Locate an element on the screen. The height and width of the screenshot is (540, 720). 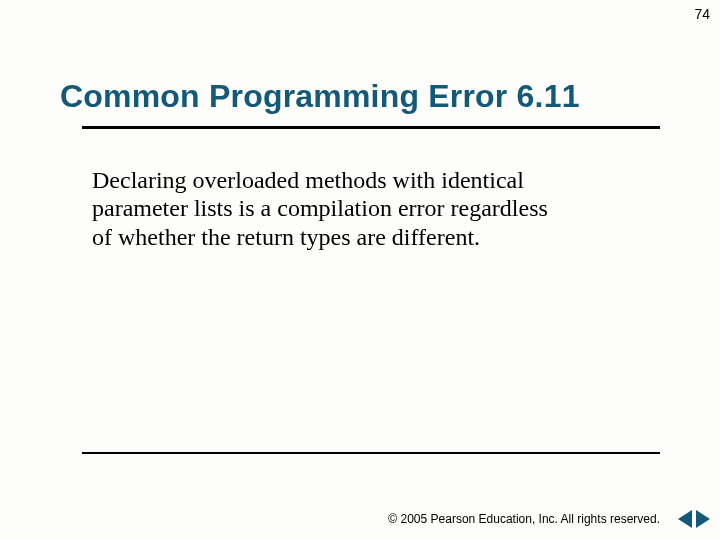
prev-slide-icon is located at coordinates (685, 519).